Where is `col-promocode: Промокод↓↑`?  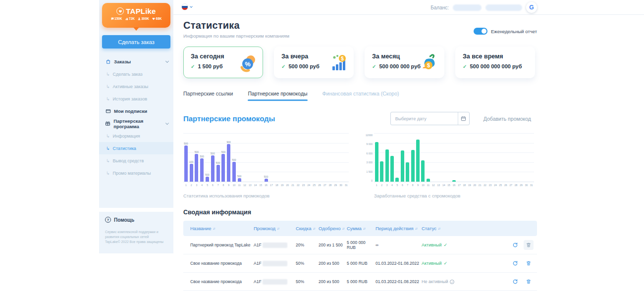 col-promocode: Промокод↓↑ is located at coordinates (274, 229).